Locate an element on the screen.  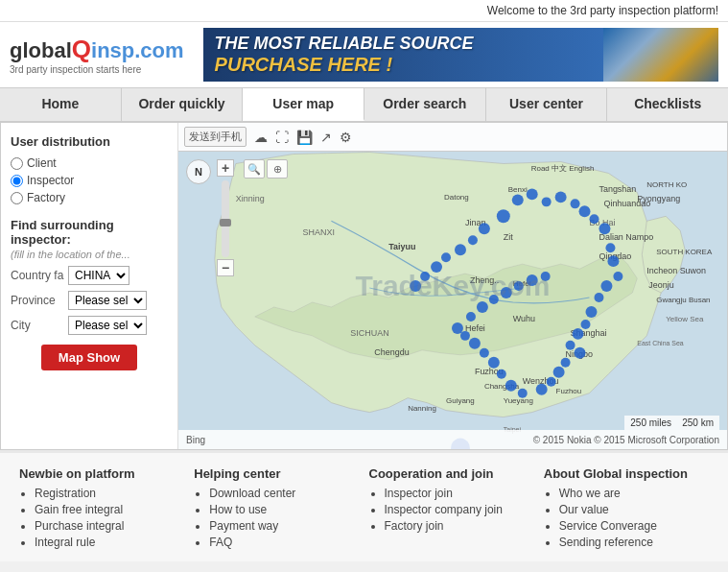
nav-user-map: User map is located at coordinates (303, 105).